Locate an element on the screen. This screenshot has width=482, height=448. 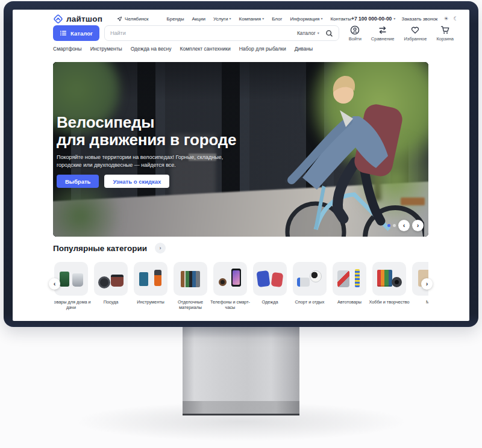
logo: лайтшоп is located at coordinates (78, 19).